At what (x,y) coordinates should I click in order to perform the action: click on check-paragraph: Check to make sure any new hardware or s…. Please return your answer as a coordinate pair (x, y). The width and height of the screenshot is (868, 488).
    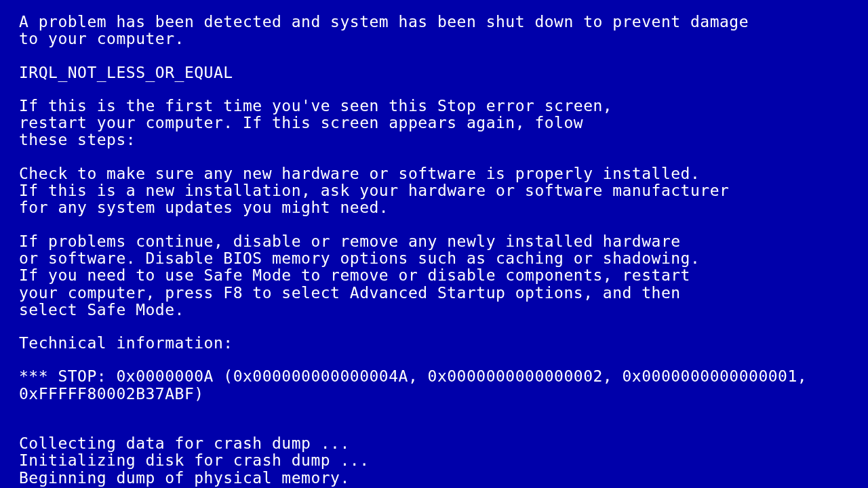
    Looking at the image, I should click on (434, 191).